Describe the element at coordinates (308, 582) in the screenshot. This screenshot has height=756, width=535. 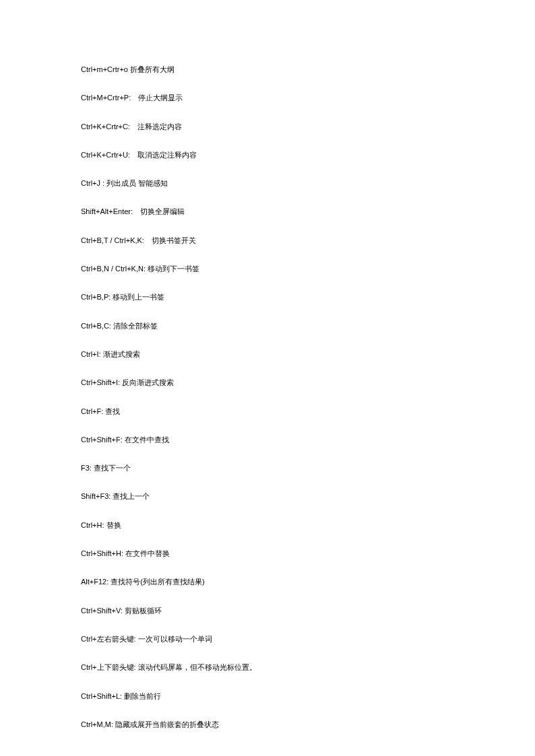
I see `shortcut-item: Alt+F12: 查找符号(列出所有查找结果)` at that location.